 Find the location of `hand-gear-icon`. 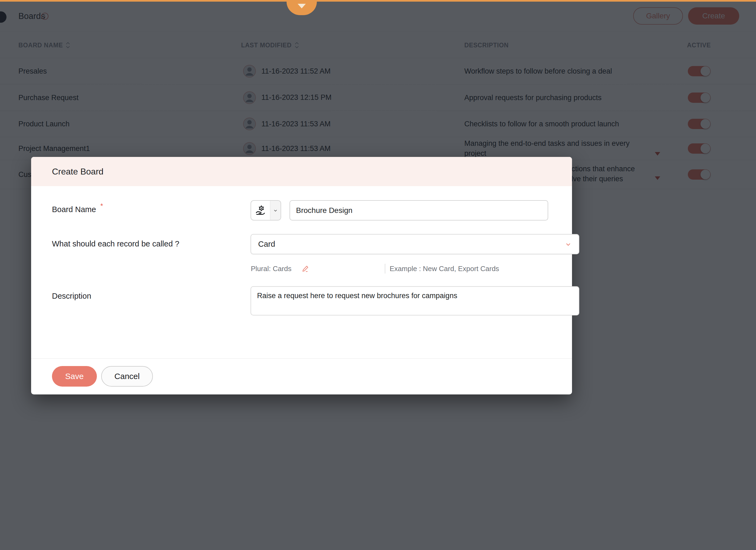

hand-gear-icon is located at coordinates (261, 210).